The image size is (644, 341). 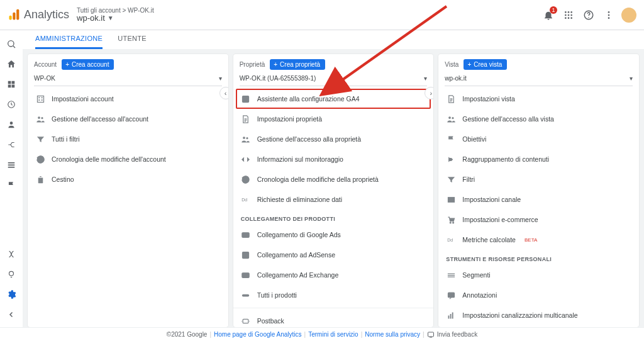 What do you see at coordinates (538, 119) in the screenshot?
I see `view-access-mgmt: Gestione dell'accesso alla vista` at bounding box center [538, 119].